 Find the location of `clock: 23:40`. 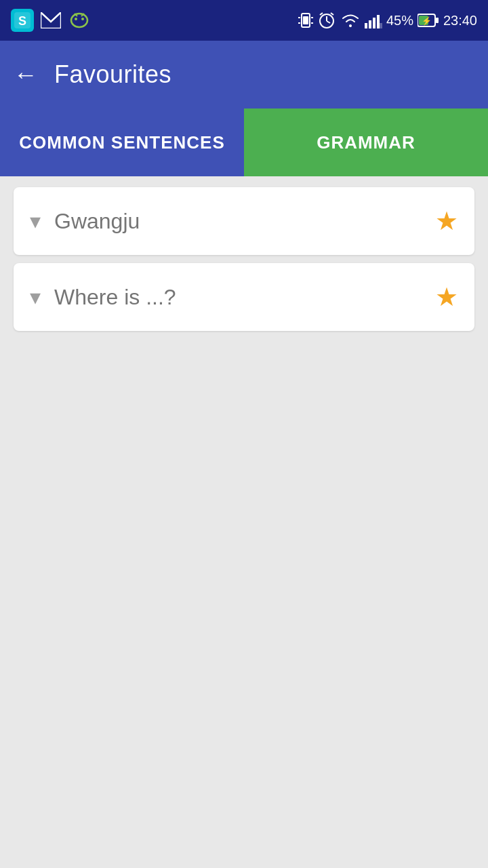

clock: 23:40 is located at coordinates (460, 20).